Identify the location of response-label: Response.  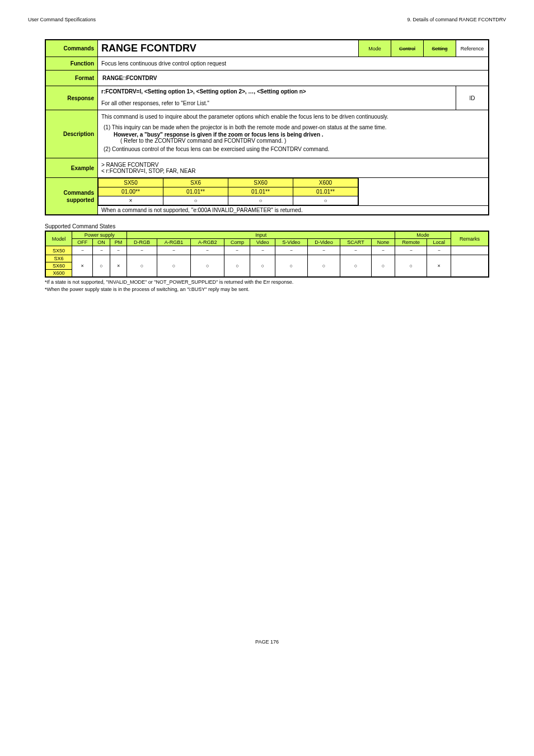
(72, 98).